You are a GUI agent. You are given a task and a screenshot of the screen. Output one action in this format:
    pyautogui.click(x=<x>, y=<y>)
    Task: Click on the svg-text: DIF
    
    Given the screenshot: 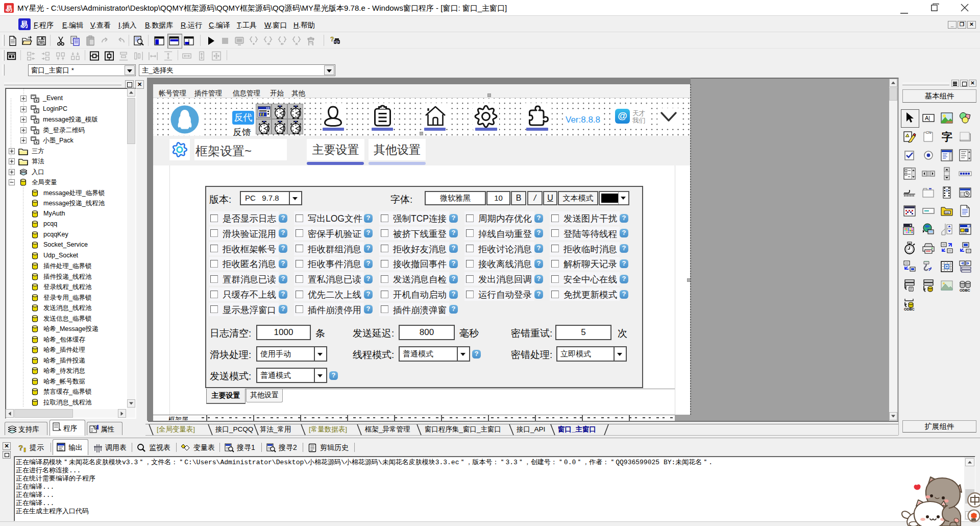 What is the action you would take?
    pyautogui.click(x=947, y=213)
    